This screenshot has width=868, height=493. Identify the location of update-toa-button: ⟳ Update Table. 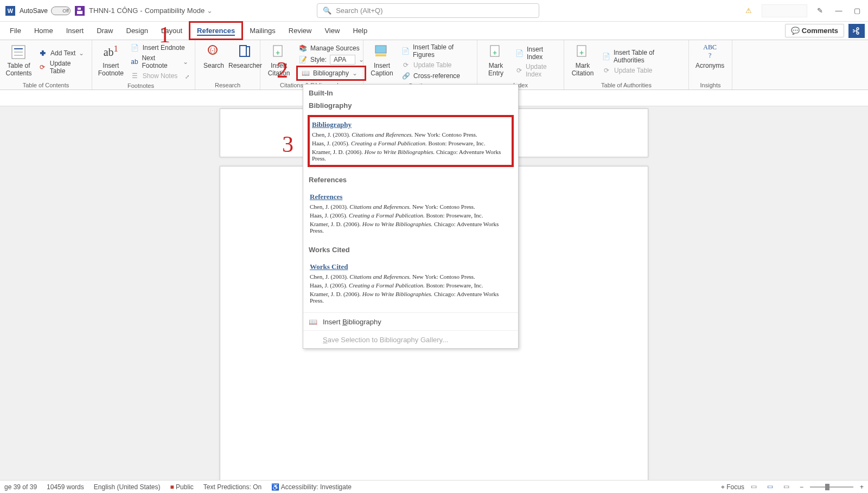
(642, 71).